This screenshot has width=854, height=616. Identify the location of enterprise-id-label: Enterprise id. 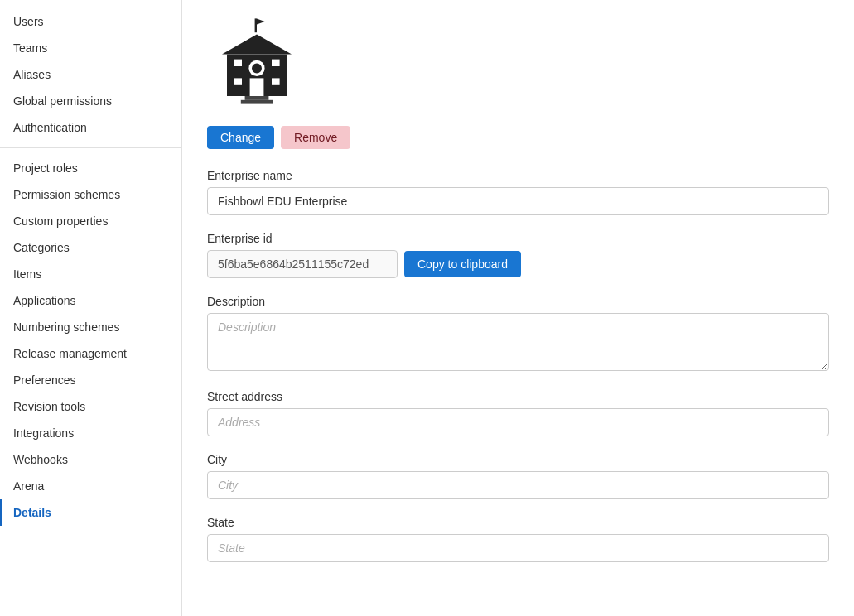
(519, 238).